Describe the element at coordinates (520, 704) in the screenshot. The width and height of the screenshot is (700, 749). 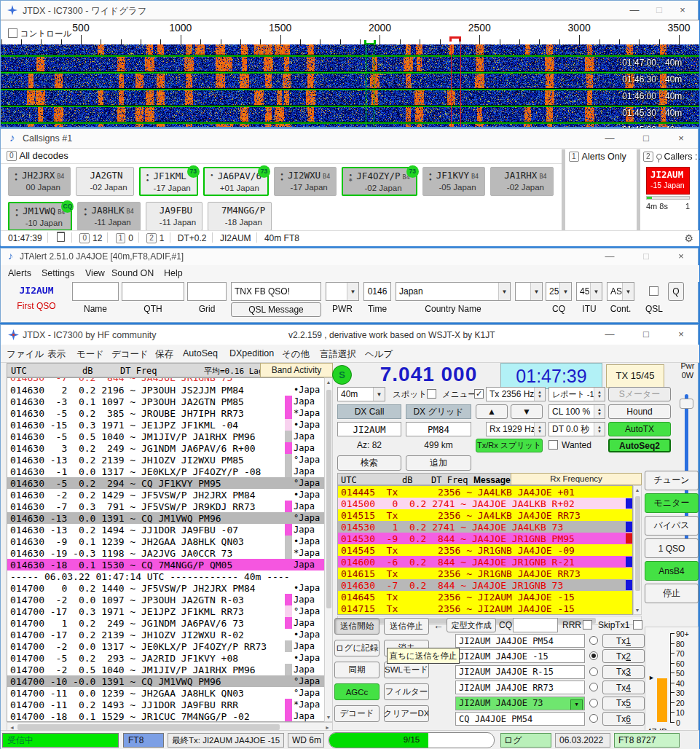
I see `tx-message-field-5: JI2AUM JA4JOE 73▼` at that location.